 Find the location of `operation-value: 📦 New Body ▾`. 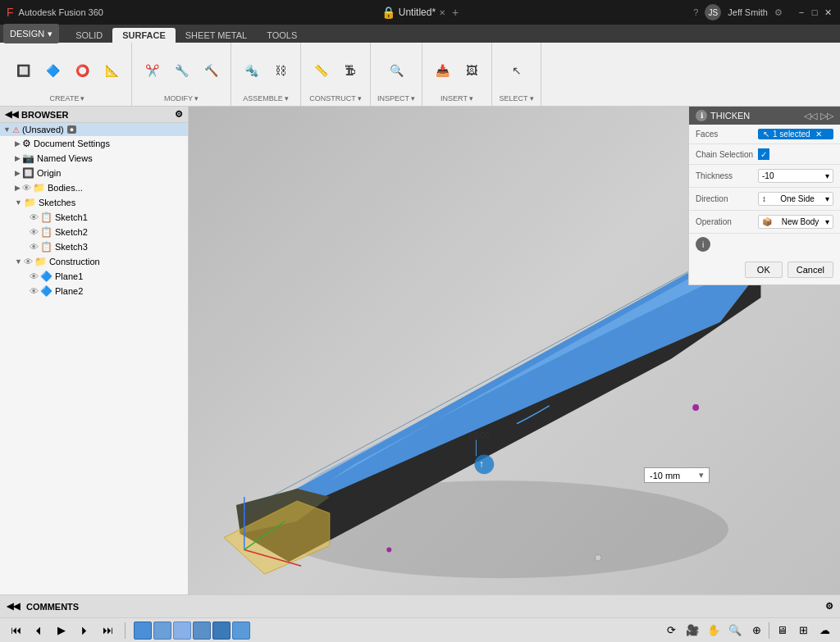

operation-value: 📦 New Body ▾ is located at coordinates (796, 221).